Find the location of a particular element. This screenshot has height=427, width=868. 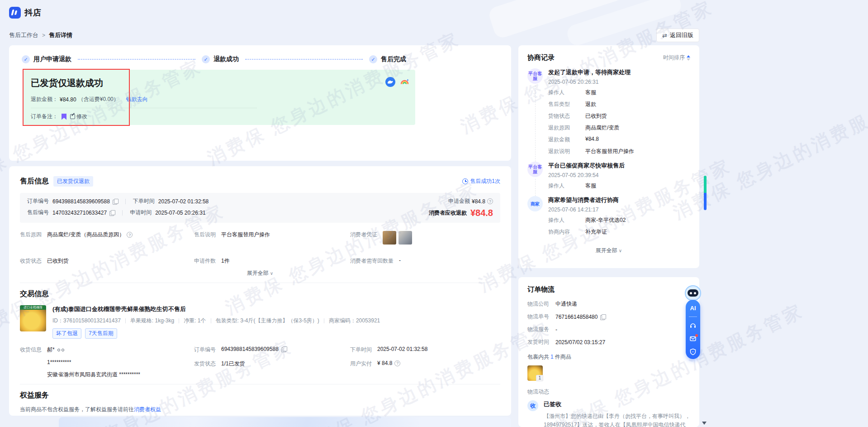

breadcrumb-current: 售后详情 is located at coordinates (61, 35).